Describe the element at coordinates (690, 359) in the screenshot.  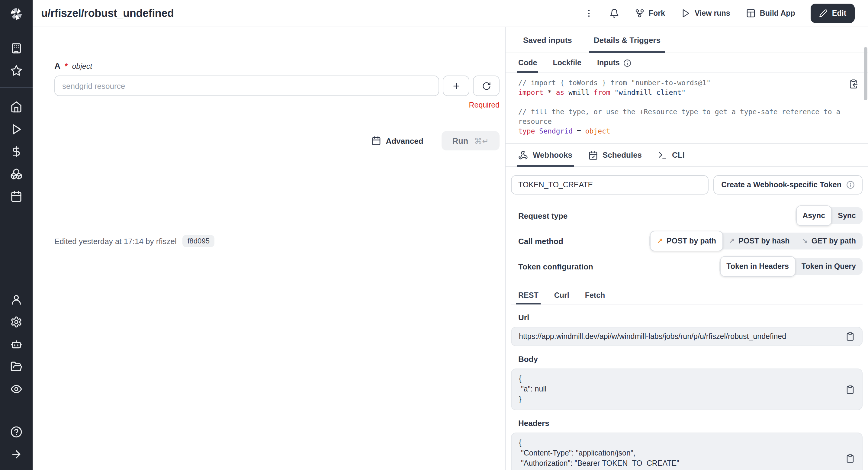
I see `body-label: Body` at that location.